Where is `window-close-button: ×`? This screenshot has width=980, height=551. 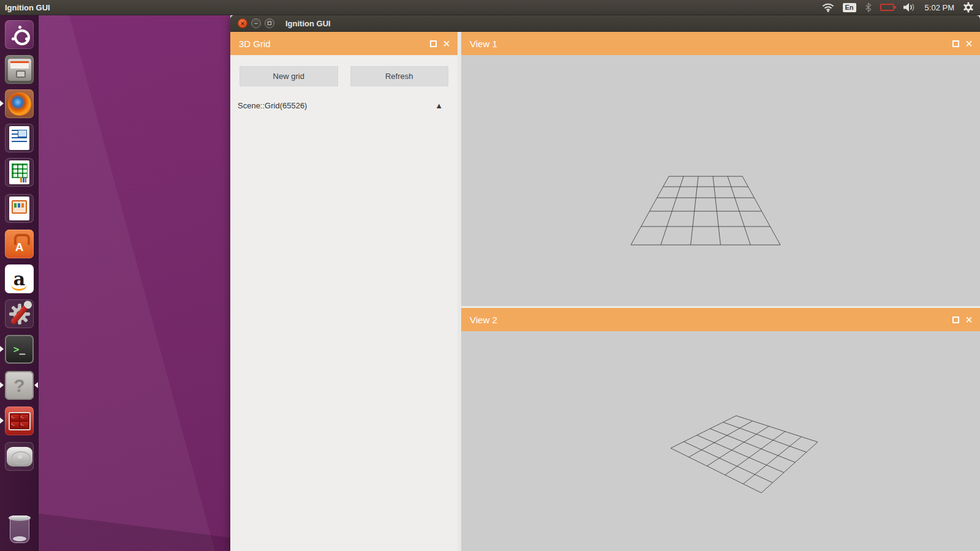 window-close-button: × is located at coordinates (243, 23).